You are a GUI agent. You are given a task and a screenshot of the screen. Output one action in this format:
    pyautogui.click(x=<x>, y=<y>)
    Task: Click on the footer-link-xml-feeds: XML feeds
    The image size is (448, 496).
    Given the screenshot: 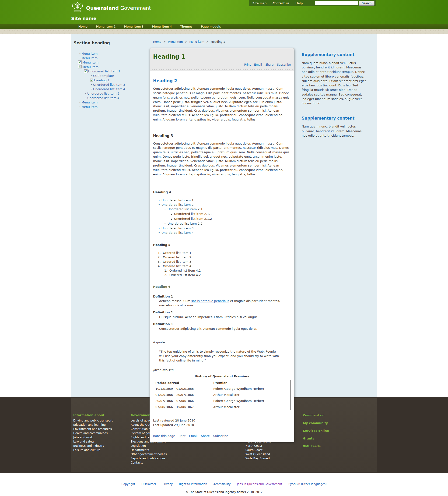 What is the action you would take?
    pyautogui.click(x=339, y=446)
    